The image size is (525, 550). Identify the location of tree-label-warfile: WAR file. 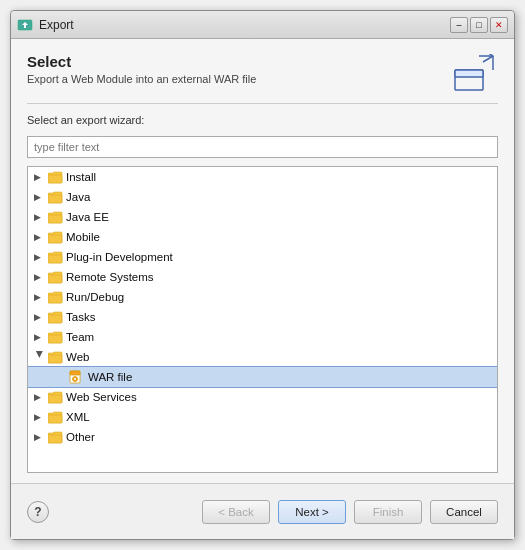
(110, 377).